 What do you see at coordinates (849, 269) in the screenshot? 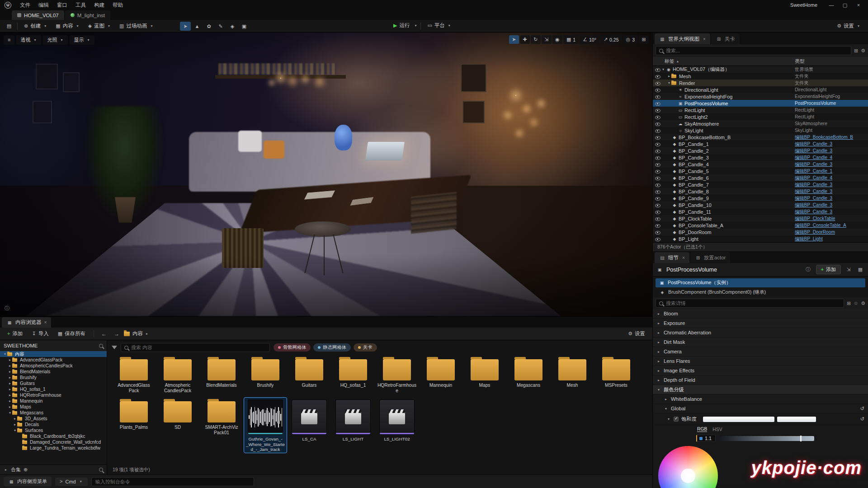
I see `expand-sections-icon: ⇲` at bounding box center [849, 269].